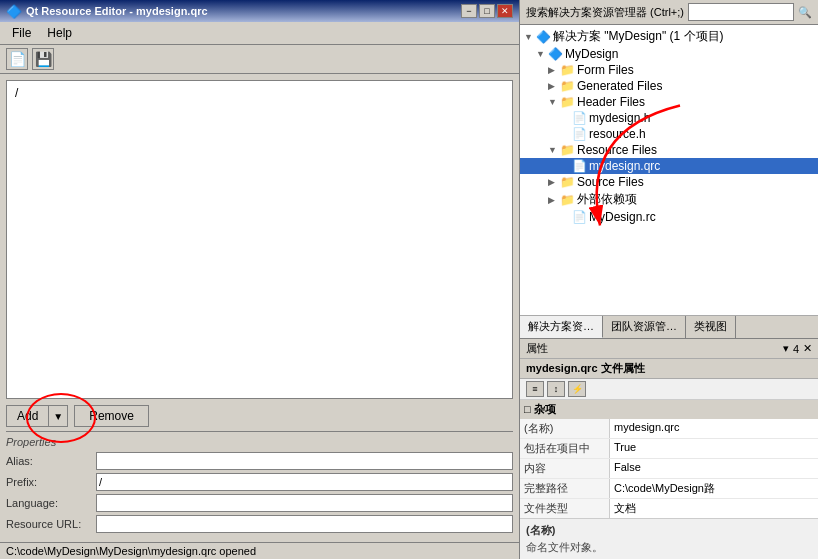 This screenshot has width=818, height=559. I want to click on prop-name-key: (名称), so click(565, 428).